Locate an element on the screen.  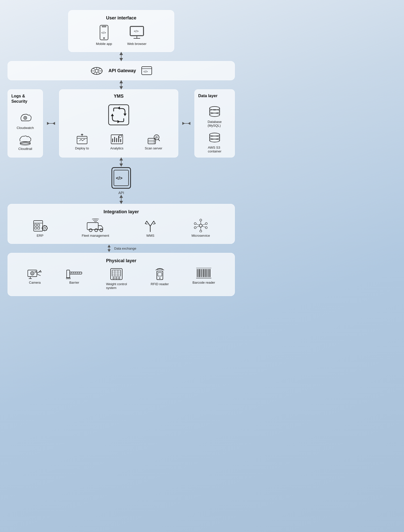
cloud-network-icon is located at coordinates (97, 71).